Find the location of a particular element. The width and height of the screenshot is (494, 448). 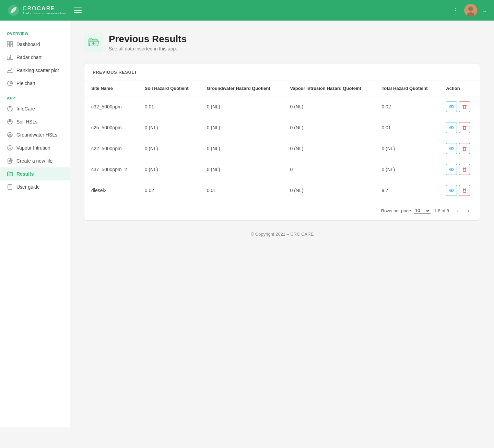

page-subtitle: See all data inserted in this app. is located at coordinates (148, 49).